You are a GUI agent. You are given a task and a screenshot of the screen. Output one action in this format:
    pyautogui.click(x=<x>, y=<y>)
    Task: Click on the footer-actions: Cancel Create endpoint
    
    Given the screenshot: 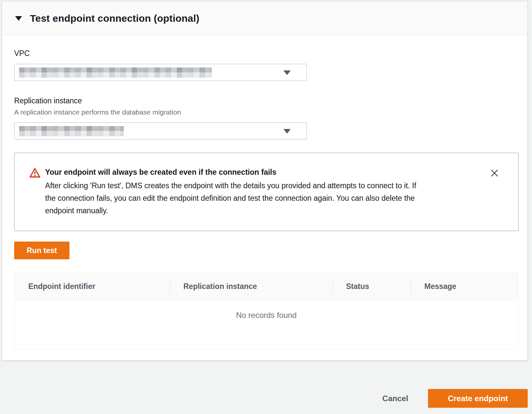 What is the action you would take?
    pyautogui.click(x=266, y=398)
    